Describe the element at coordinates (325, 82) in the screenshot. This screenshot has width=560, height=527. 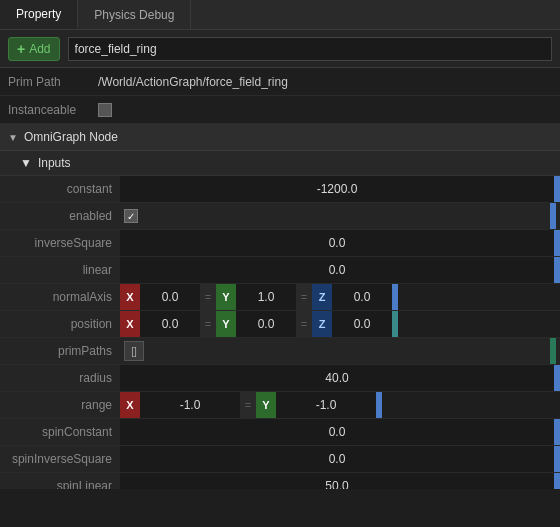
I see `prim-path-value: /World/ActionGraph/force_field_ring` at that location.